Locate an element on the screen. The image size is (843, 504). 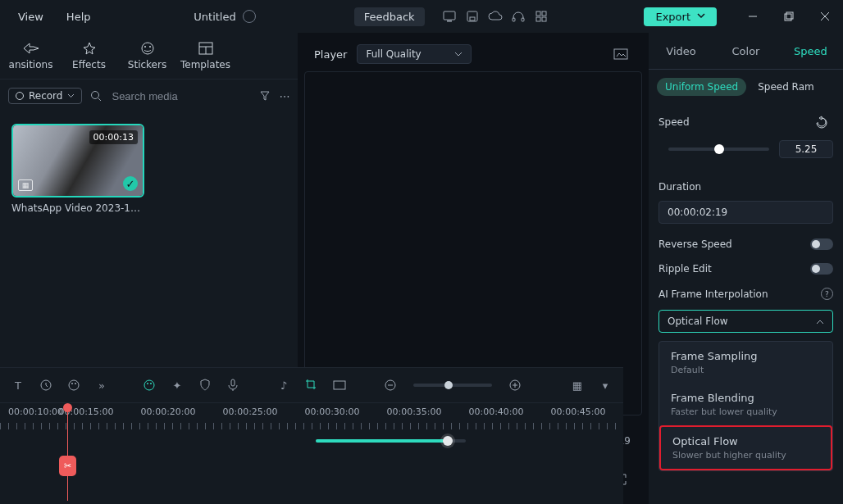
tab-stickers: Stickers is located at coordinates (148, 56).